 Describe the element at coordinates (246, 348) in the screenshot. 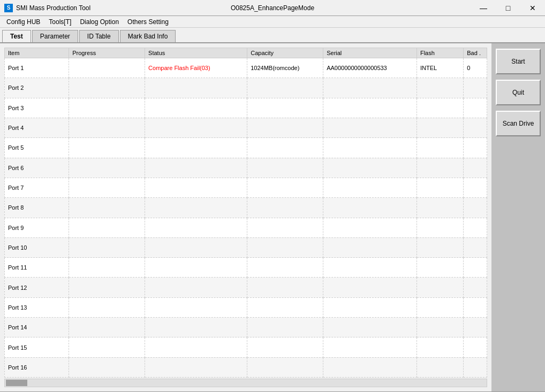

I see `table-row: Port 15` at that location.